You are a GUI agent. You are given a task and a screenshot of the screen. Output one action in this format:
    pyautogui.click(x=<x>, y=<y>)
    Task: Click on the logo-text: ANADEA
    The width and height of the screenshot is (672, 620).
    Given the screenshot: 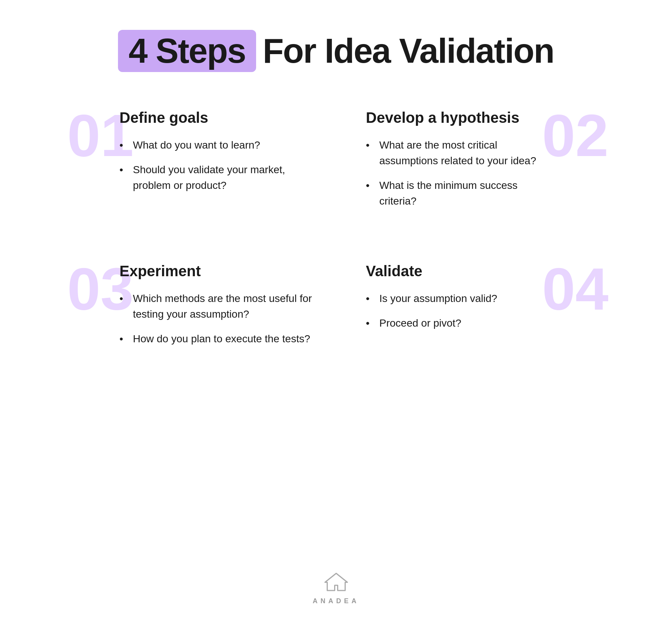 What is the action you would take?
    pyautogui.click(x=336, y=601)
    